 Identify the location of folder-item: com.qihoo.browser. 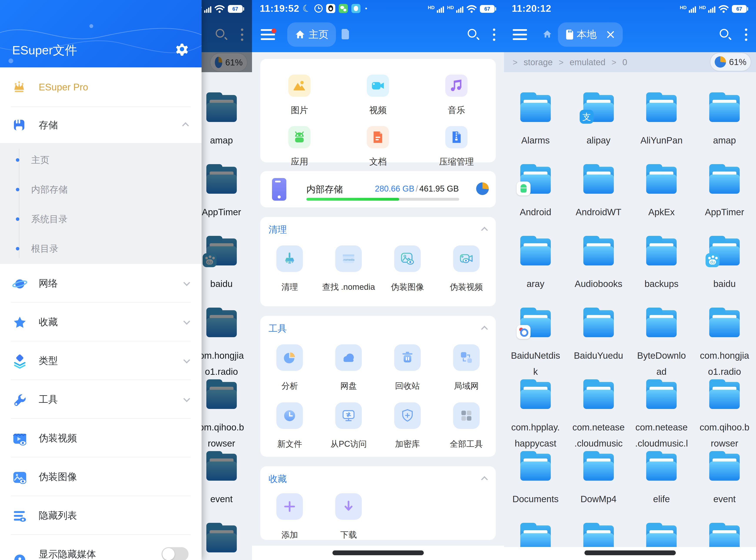
(724, 414).